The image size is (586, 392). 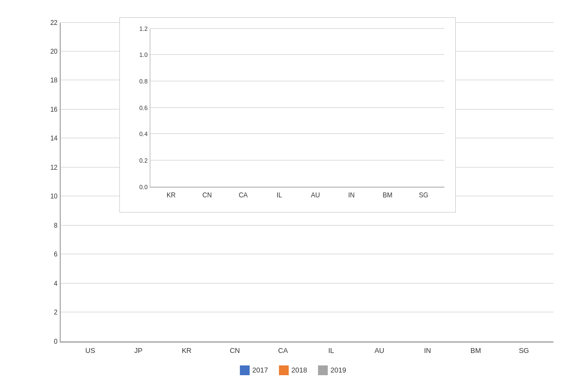 I want to click on legend-item-2018: 2018, so click(x=293, y=370).